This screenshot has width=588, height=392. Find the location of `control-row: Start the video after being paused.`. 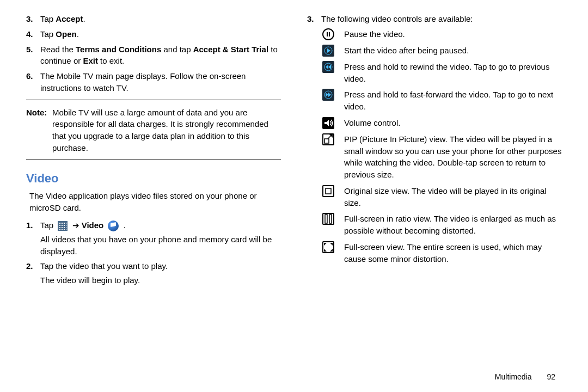

control-row: Start the video after being paused. is located at coordinates (434, 51).